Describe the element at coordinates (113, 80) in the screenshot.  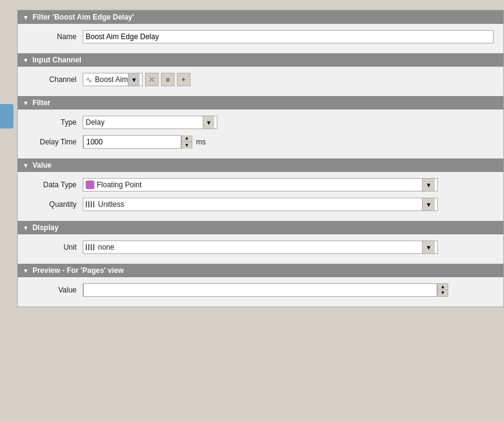
I see `channel-select: ∿ Boost Aim ▼` at that location.